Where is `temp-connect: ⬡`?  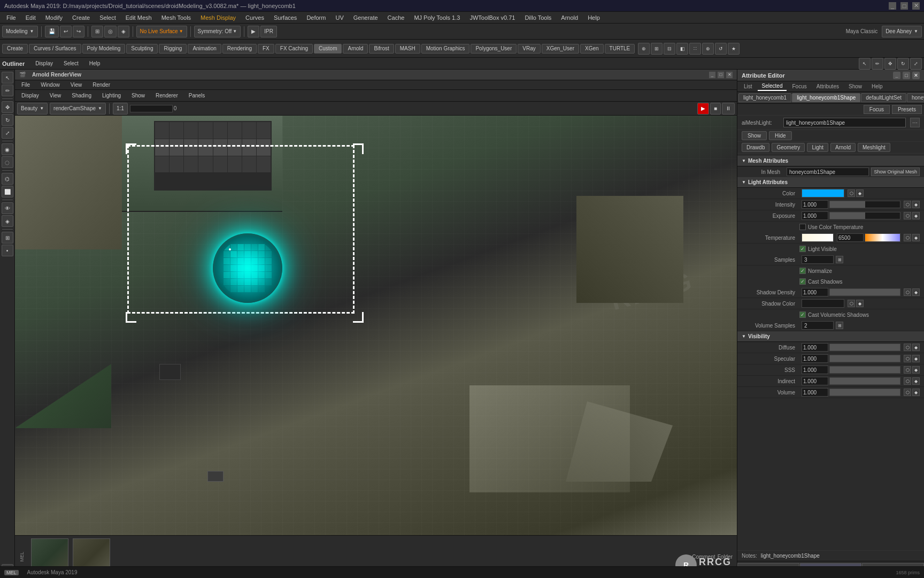
temp-connect: ⬡ is located at coordinates (907, 238).